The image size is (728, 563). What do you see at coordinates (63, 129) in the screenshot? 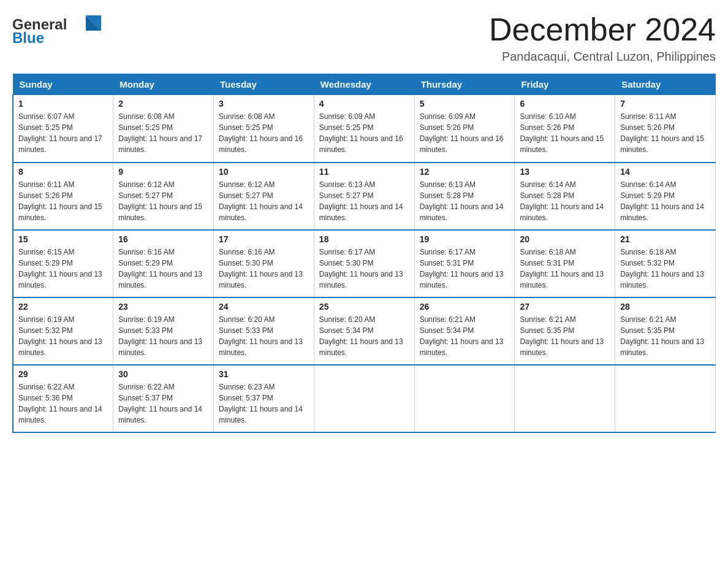
I see `calendar-cell: 1 Sunrise: 6:07 AMSunset: 5:25 PMDayligh…` at bounding box center [63, 129].